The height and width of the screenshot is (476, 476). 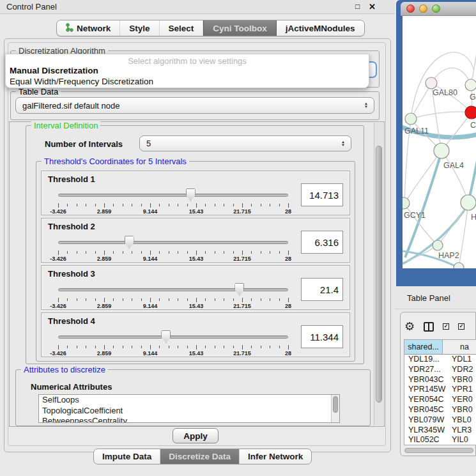 What do you see at coordinates (93, 28) in the screenshot?
I see `tab-label: Network` at bounding box center [93, 28].